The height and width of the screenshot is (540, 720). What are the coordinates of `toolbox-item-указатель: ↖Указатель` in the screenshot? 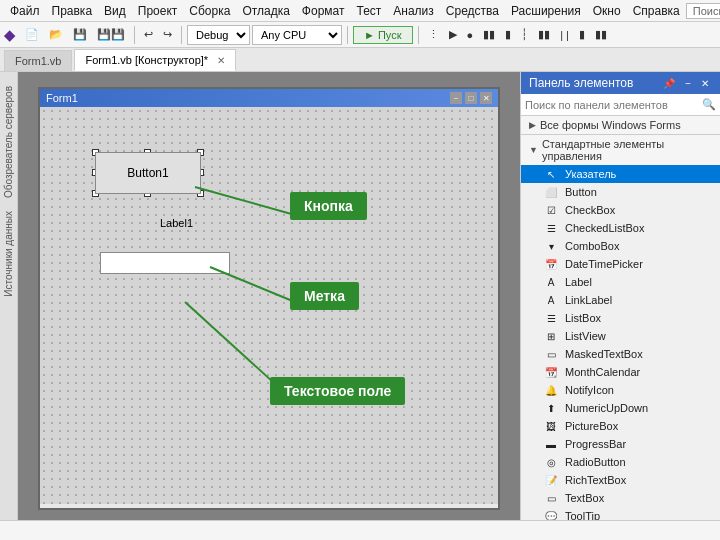 It's located at (620, 174).